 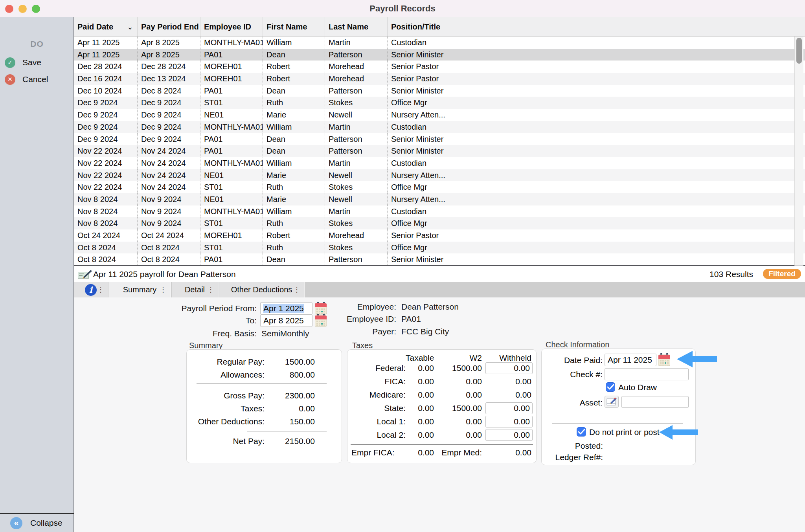 I want to click on table-cell: Newell, so click(x=356, y=175).